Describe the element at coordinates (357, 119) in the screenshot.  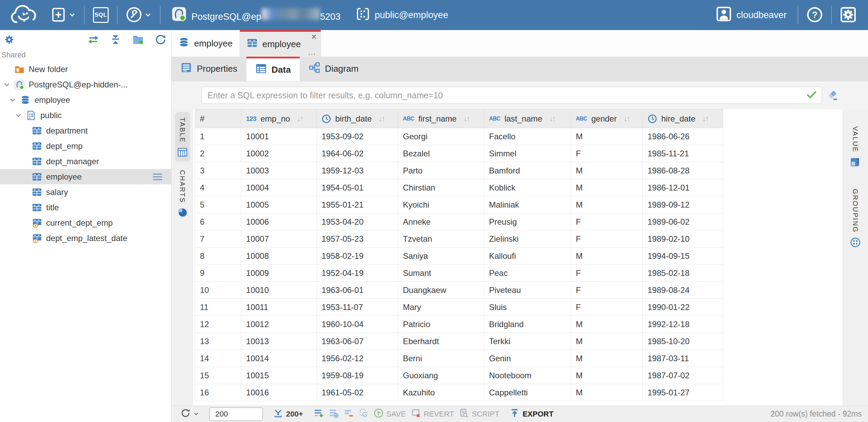
I see `column-header-birth_date: birth_date↓↑` at that location.